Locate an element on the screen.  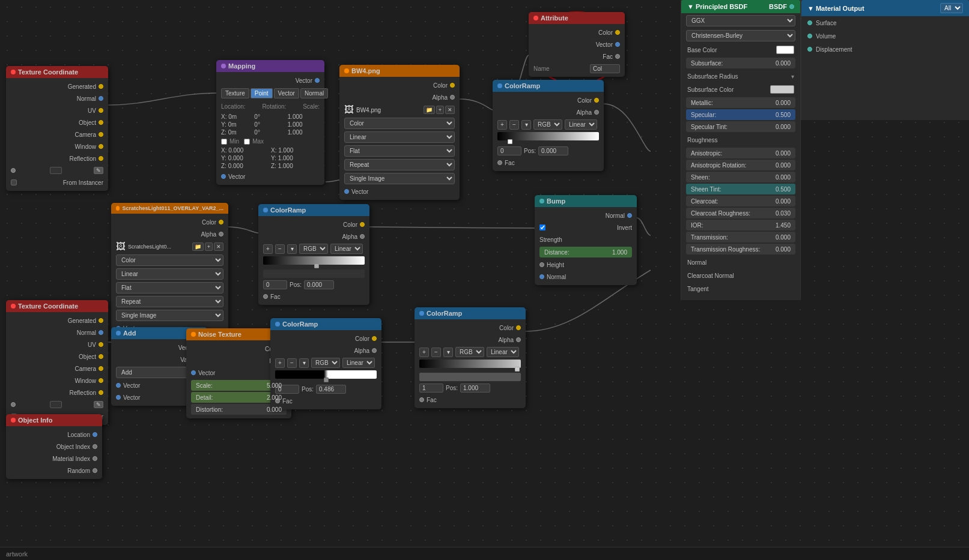
bw4-folder-btn: 📁 is located at coordinates (429, 110).